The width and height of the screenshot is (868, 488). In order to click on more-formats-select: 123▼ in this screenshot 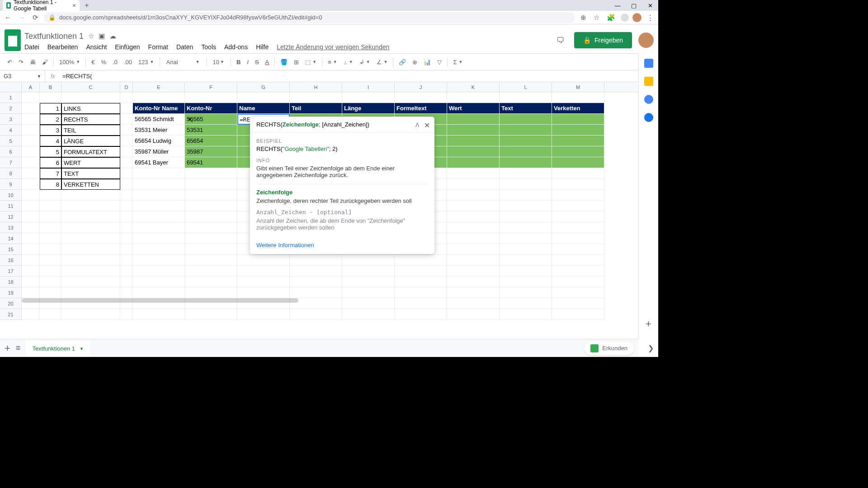, I will do `click(146, 62)`.